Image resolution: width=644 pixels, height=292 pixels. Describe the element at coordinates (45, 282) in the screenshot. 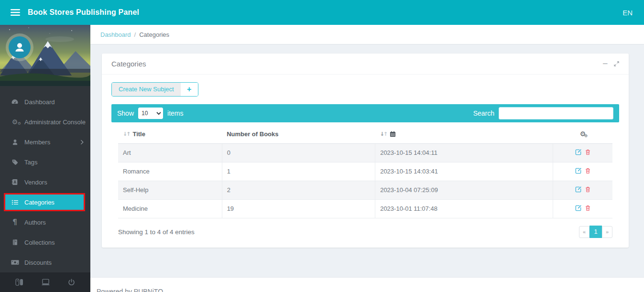

I see `sidebar-footer` at that location.